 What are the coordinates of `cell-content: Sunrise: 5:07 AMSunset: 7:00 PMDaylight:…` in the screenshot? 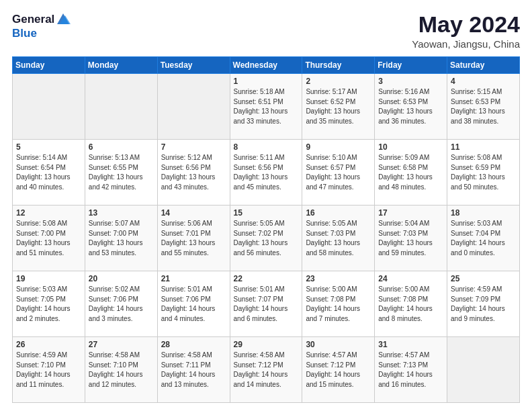 It's located at (121, 238).